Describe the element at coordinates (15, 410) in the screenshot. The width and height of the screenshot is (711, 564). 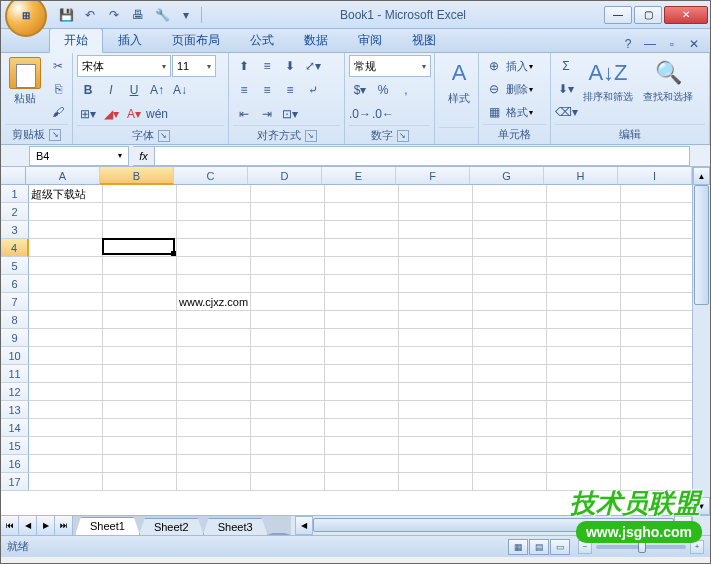
I see `row-header-13: 13` at that location.